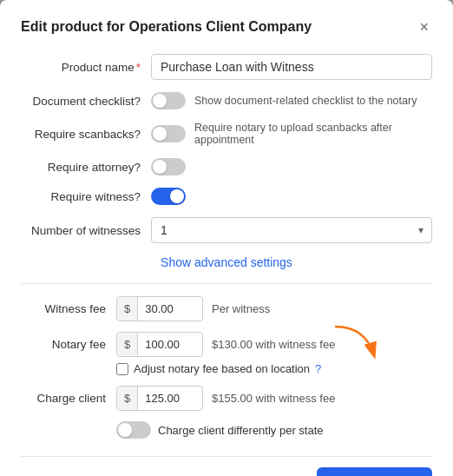  I want to click on notary-fee-note: $130.00 with witness fee, so click(273, 344).